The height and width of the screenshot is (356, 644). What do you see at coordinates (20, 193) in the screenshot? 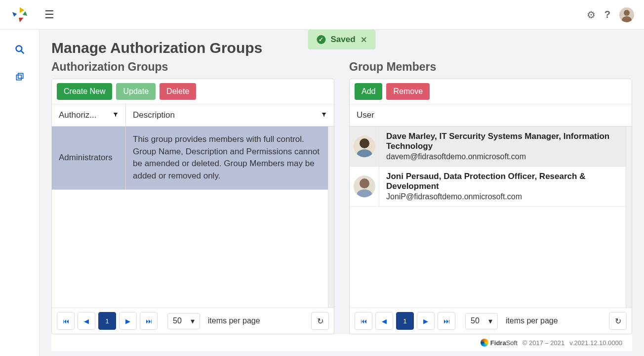
I see `sidebar` at bounding box center [20, 193].